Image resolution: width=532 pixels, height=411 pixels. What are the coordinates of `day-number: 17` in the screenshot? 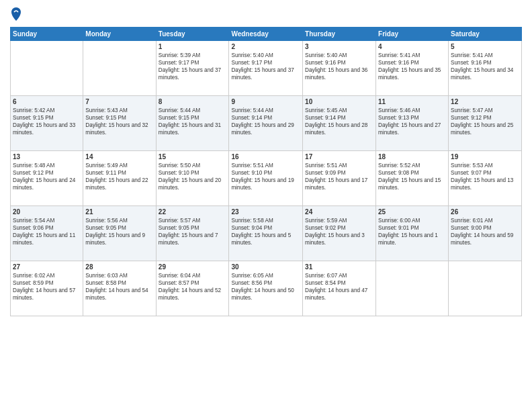 It's located at (339, 157).